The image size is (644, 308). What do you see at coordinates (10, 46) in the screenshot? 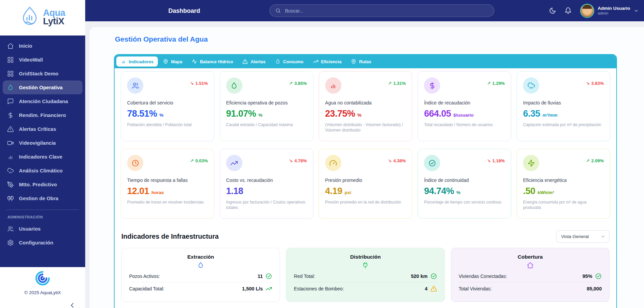
I see `home-icon` at bounding box center [10, 46].